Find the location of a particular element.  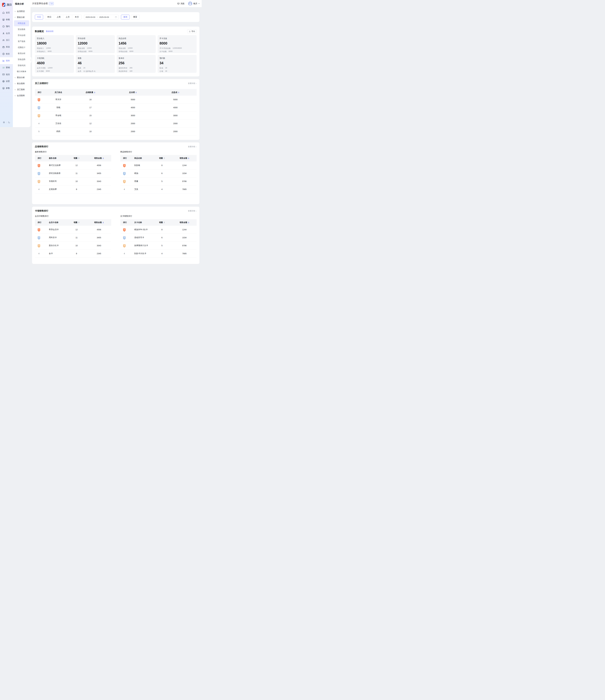

store-type-badge: 门店 is located at coordinates (51, 3).